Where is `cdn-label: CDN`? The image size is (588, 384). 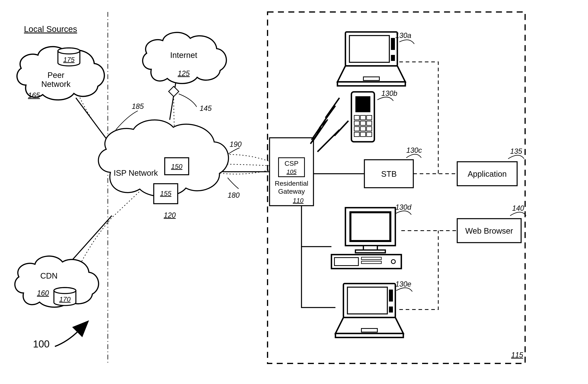 cdn-label: CDN is located at coordinates (49, 276).